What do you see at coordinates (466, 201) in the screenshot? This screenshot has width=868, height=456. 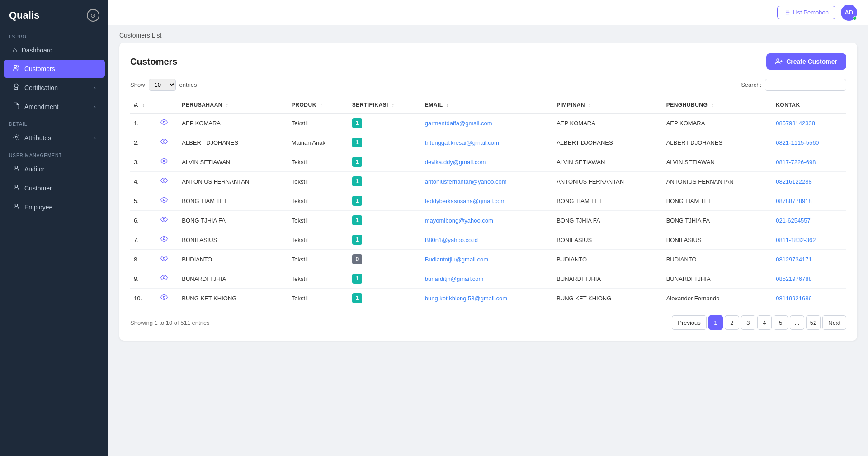 I see `email-link: teddyberkasusaha@gmail.com` at bounding box center [466, 201].